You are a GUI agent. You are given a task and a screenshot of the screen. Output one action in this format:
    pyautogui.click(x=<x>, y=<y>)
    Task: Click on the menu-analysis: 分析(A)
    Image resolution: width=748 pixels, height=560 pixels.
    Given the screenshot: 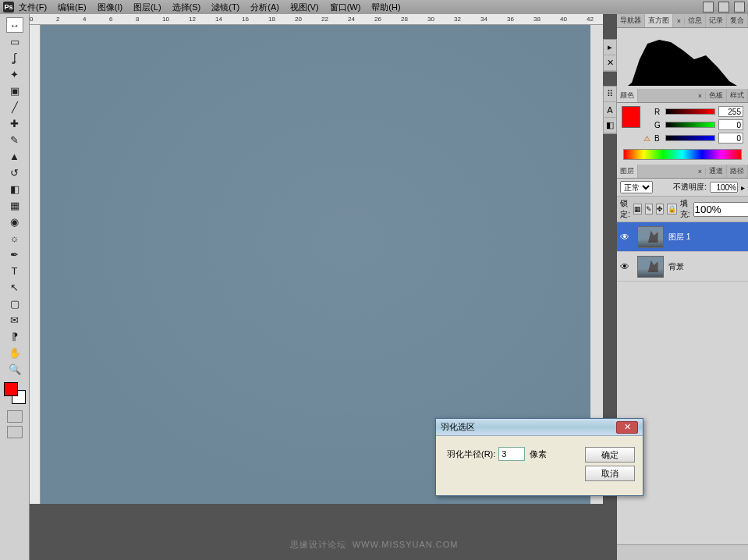 What is the action you would take?
    pyautogui.click(x=265, y=8)
    